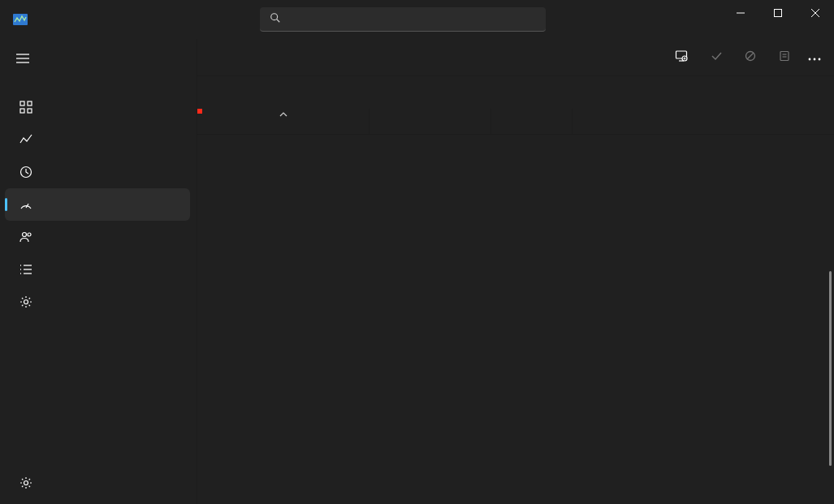  Describe the element at coordinates (26, 107) in the screenshot. I see `grid-icon` at that location.